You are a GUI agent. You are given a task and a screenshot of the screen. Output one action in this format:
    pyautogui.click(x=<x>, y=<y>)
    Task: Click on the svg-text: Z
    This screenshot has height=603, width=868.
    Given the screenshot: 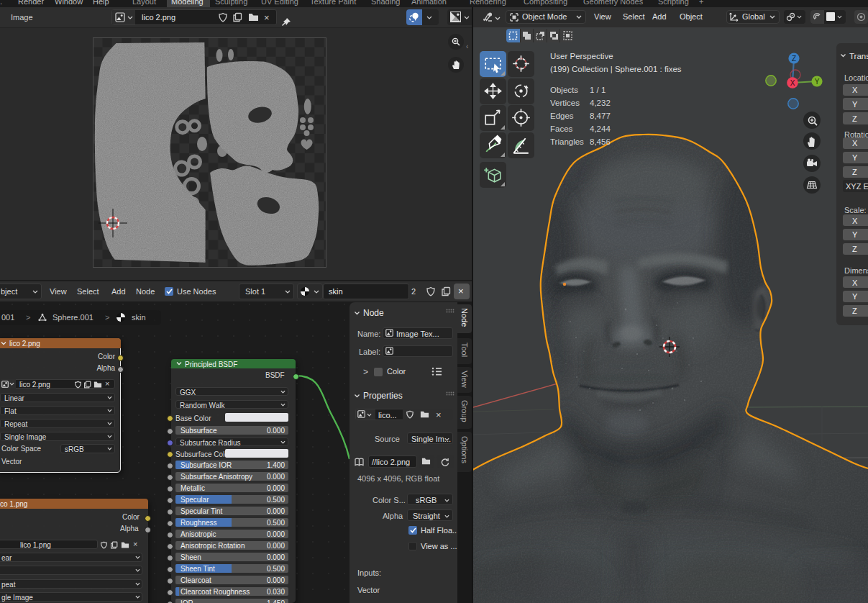 What is the action you would take?
    pyautogui.click(x=794, y=59)
    